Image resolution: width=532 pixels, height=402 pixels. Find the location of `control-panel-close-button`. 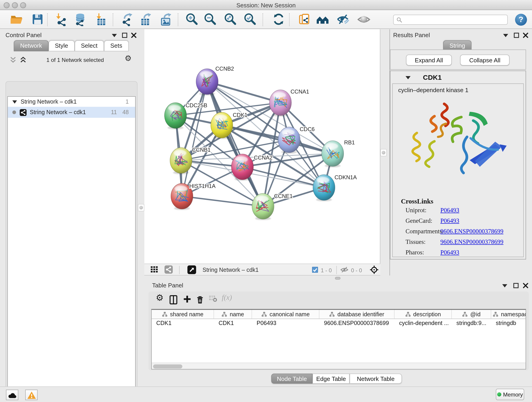

control-panel-close-button is located at coordinates (134, 35).